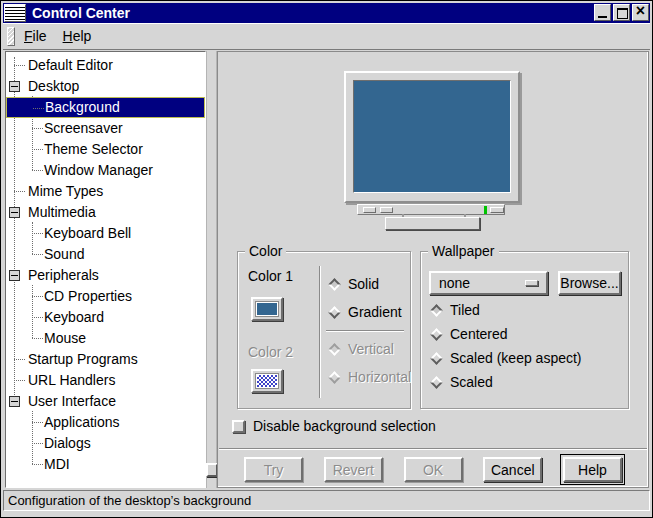 This screenshot has width=653, height=518. I want to click on tree-item-window-manager: Window Manager, so click(106, 170).